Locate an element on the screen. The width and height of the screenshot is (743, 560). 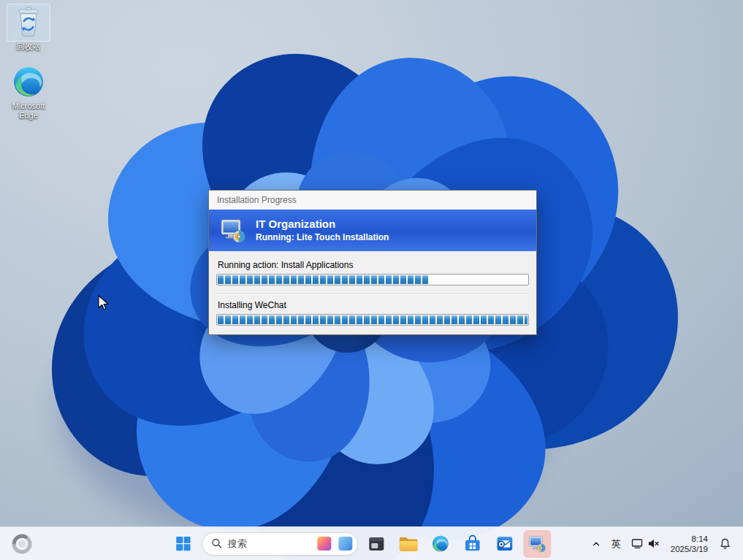
taskbar-mdt-installer is located at coordinates (537, 544).